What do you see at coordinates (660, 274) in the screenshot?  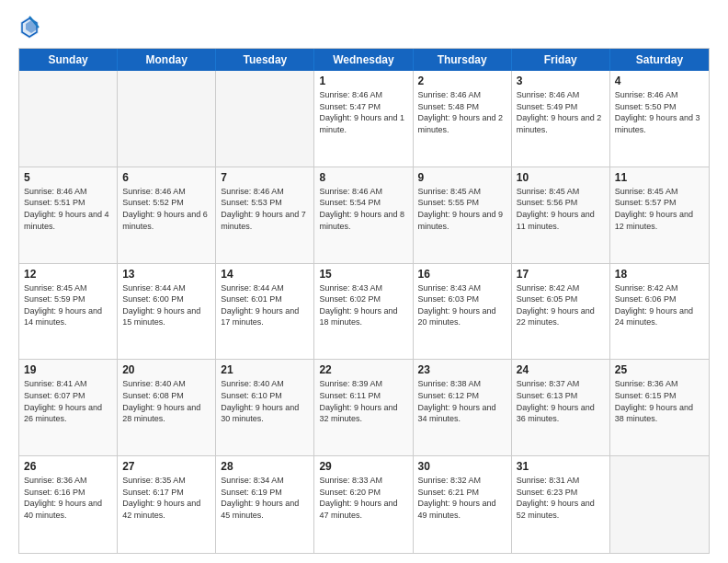 I see `day-number: 18` at bounding box center [660, 274].